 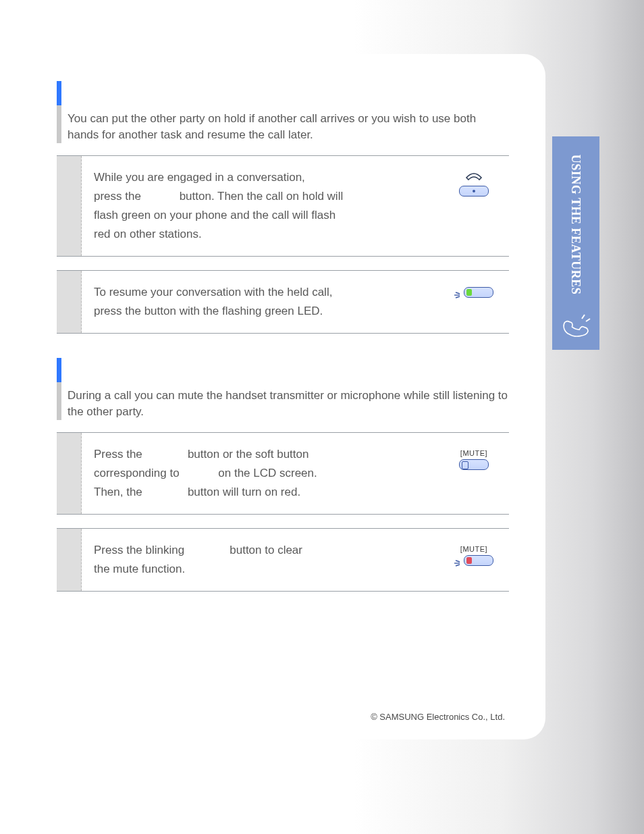 What do you see at coordinates (283, 112) in the screenshot?
I see `section-hold-intro: You can put the other party on hold if a…` at bounding box center [283, 112].